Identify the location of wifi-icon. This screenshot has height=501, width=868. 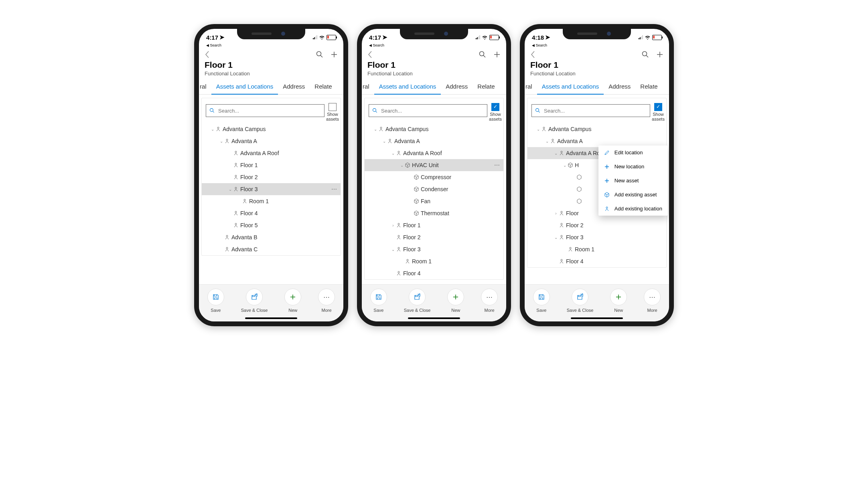
(485, 38).